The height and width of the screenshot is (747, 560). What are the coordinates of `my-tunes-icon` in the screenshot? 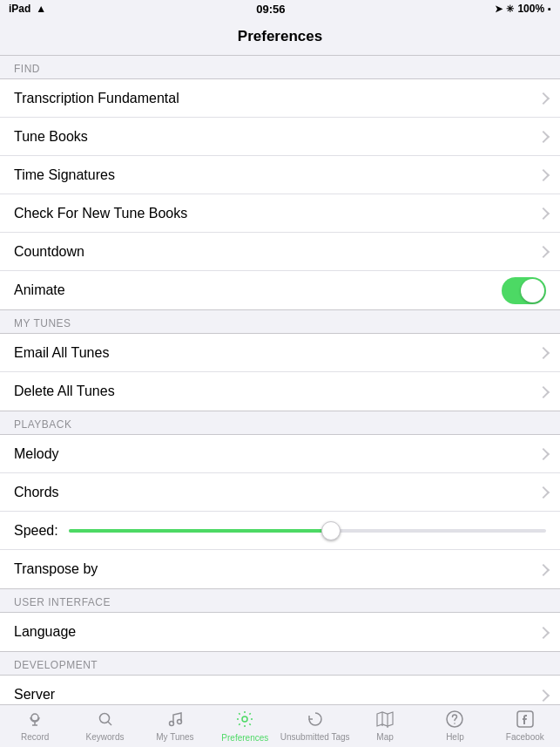 It's located at (175, 720).